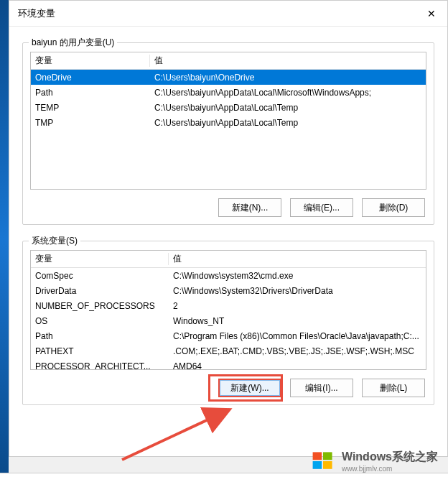 The width and height of the screenshot is (448, 477). Describe the element at coordinates (100, 291) in the screenshot. I see `cell-variable: DriverData` at that location.